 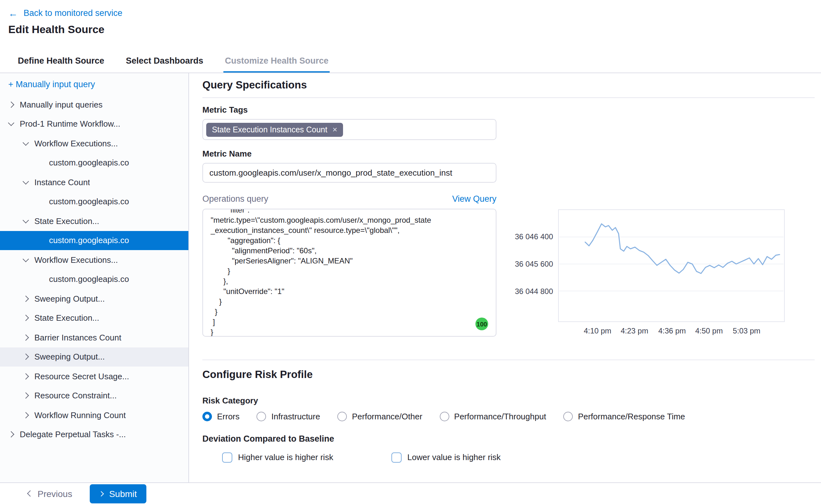 I want to click on tree-item-manually-input-queries-0: Manually input queries, so click(x=94, y=105).